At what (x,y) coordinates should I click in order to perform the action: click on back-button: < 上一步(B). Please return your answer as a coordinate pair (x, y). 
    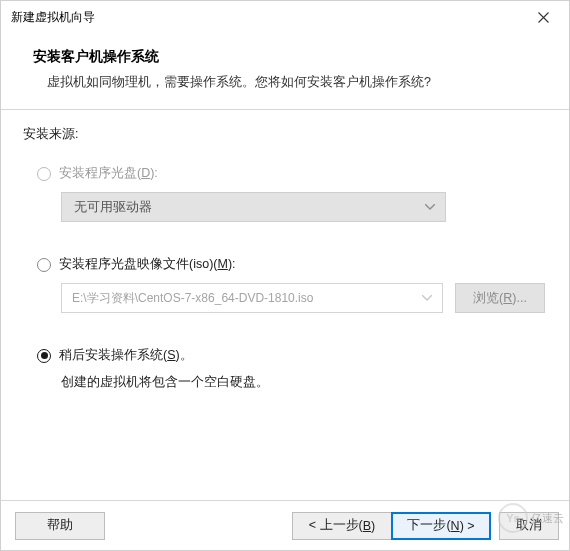
    Looking at the image, I should click on (342, 526).